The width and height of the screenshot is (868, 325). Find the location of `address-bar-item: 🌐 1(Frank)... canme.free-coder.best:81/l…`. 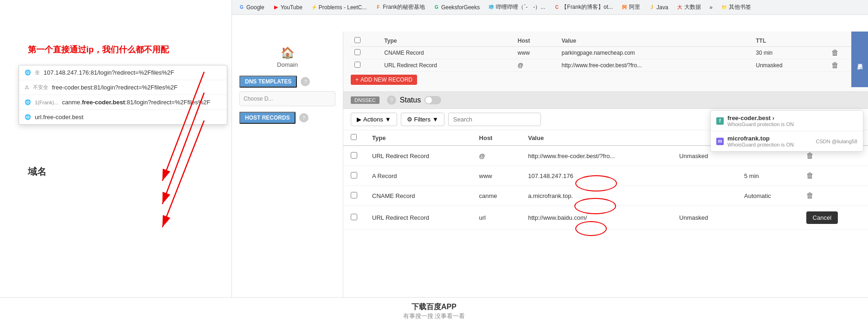

address-bar-item: 🌐 1(Frank)... canme.free-coder.best:81/l… is located at coordinates (123, 102).